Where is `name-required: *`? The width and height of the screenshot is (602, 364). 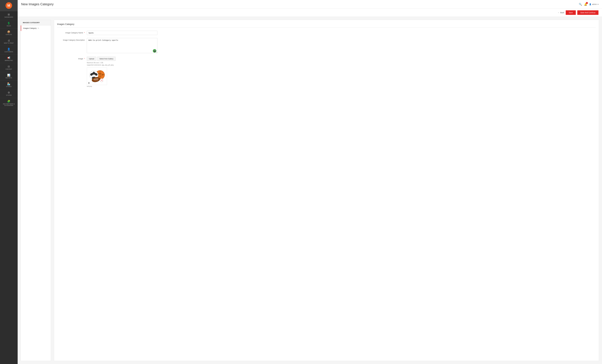 name-required: * is located at coordinates (85, 33).